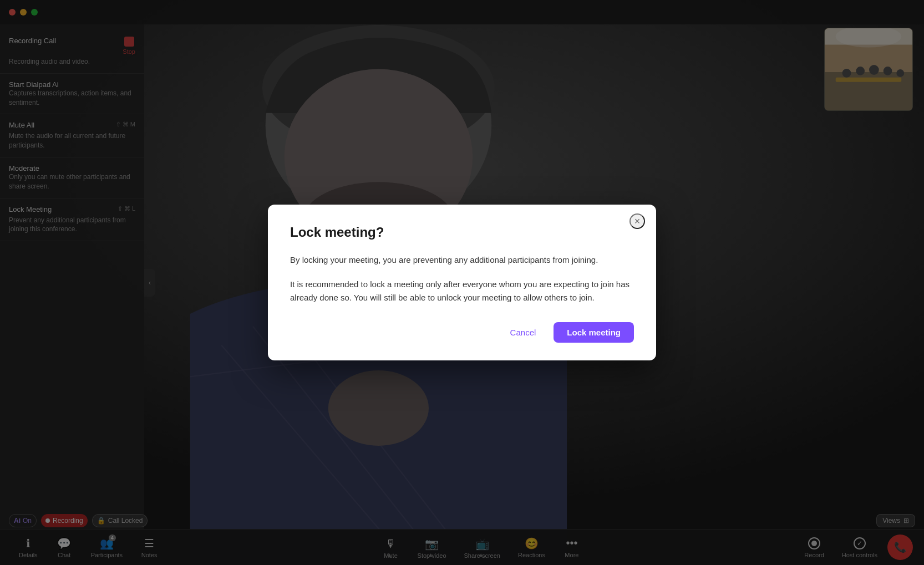 This screenshot has width=924, height=565. Describe the element at coordinates (462, 291) in the screenshot. I see `modal-paragraph2: It is recommended to lock a meeting only…` at that location.